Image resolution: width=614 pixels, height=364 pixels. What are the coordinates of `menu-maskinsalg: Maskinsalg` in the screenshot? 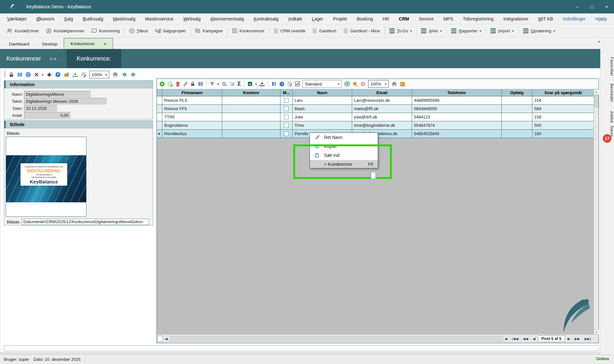 It's located at (124, 19).